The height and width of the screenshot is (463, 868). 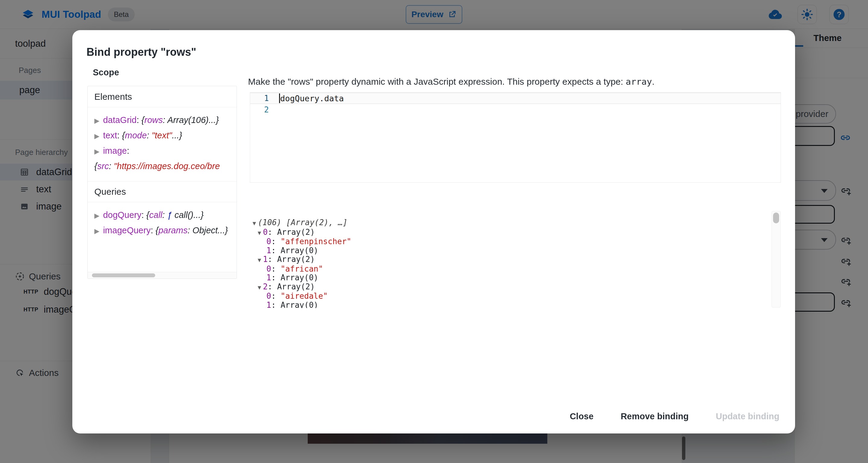 I want to click on token: call(), so click(x=184, y=215).